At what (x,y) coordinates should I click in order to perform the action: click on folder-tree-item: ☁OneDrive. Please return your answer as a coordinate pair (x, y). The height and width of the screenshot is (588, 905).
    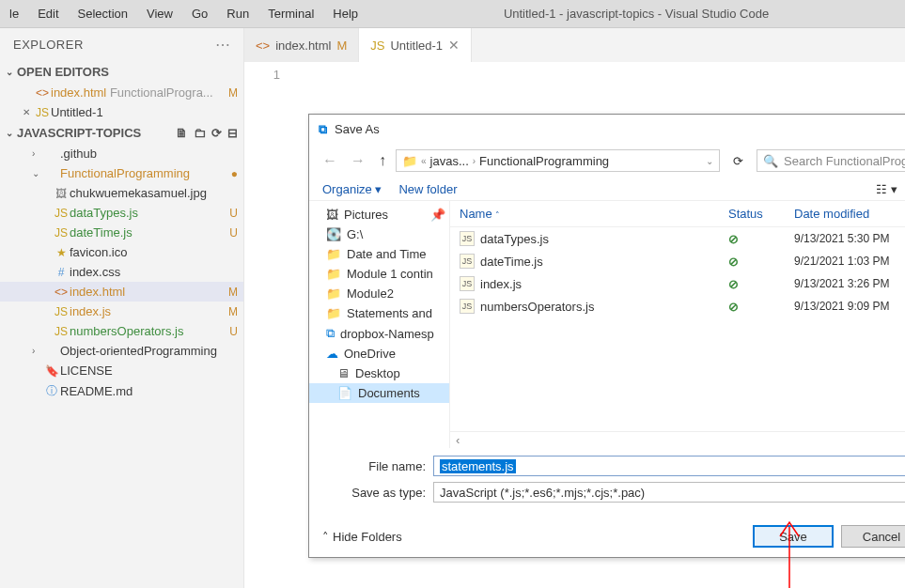
    Looking at the image, I should click on (380, 353).